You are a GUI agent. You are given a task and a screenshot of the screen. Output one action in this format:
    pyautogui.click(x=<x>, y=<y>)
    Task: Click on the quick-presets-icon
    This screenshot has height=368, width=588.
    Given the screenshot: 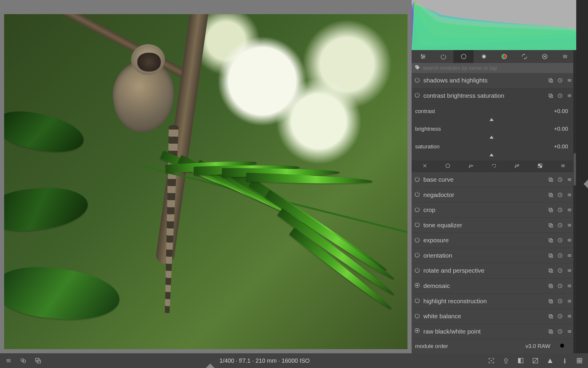 What is the action you would take?
    pyautogui.click(x=9, y=361)
    